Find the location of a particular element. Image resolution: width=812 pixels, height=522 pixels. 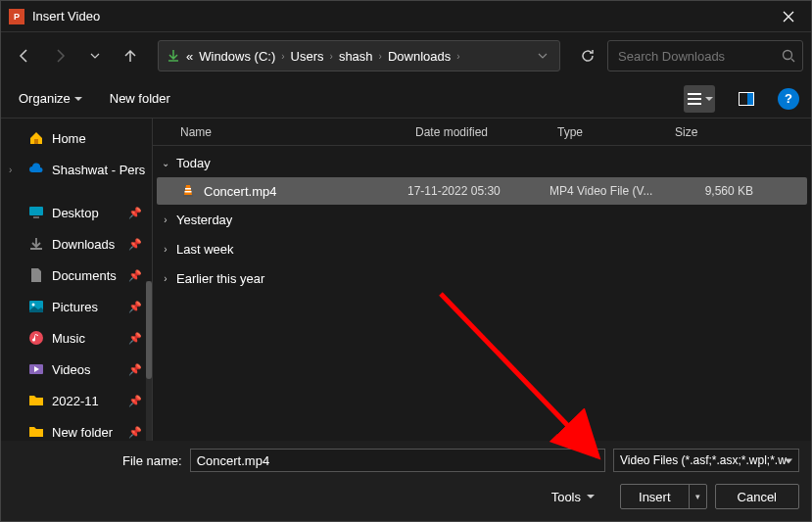

group-yesterday: › Yesterday is located at coordinates (482, 219).